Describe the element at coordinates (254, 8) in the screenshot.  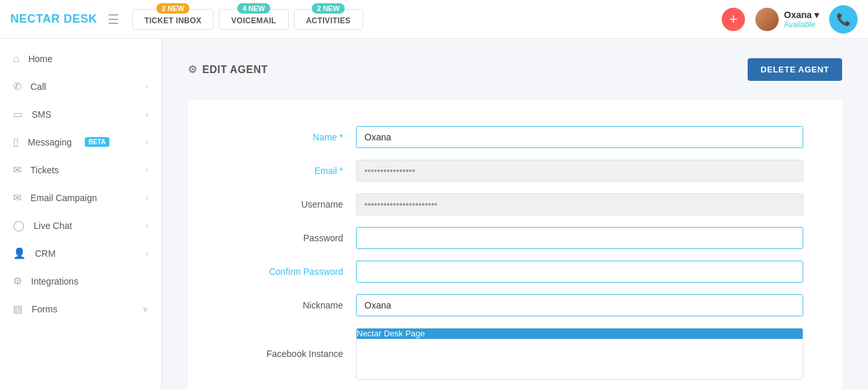
I see `voicemail-count: 4 NEW` at that location.